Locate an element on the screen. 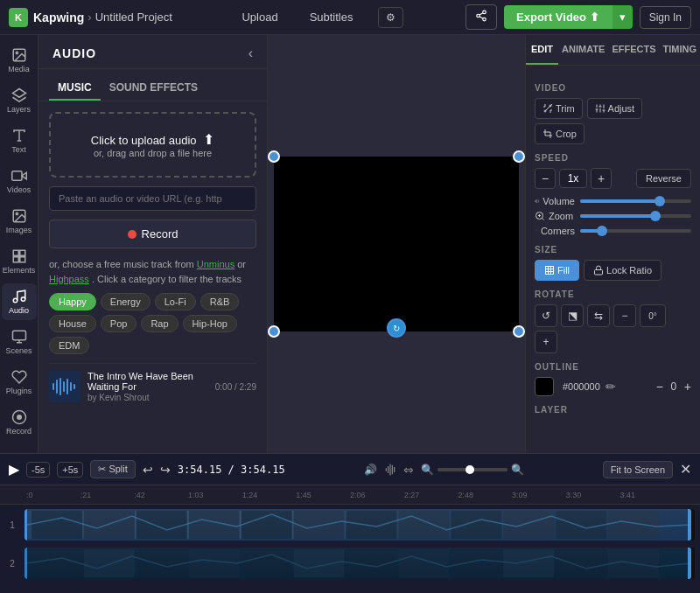  sidebar-label-scenes: Scenes is located at coordinates (18, 351).